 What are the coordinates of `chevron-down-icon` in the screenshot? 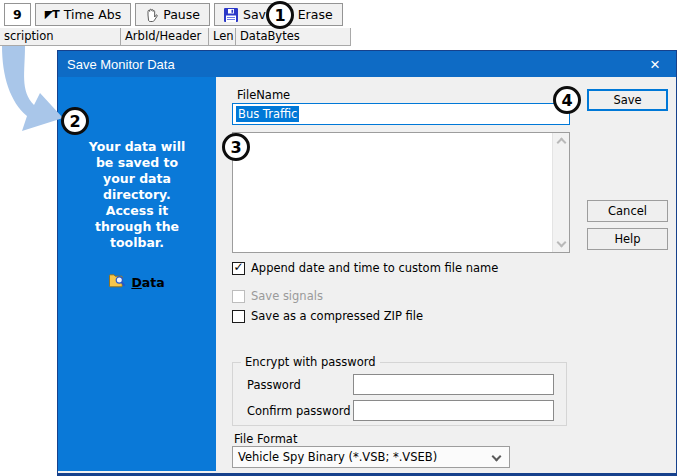 It's located at (497, 457).